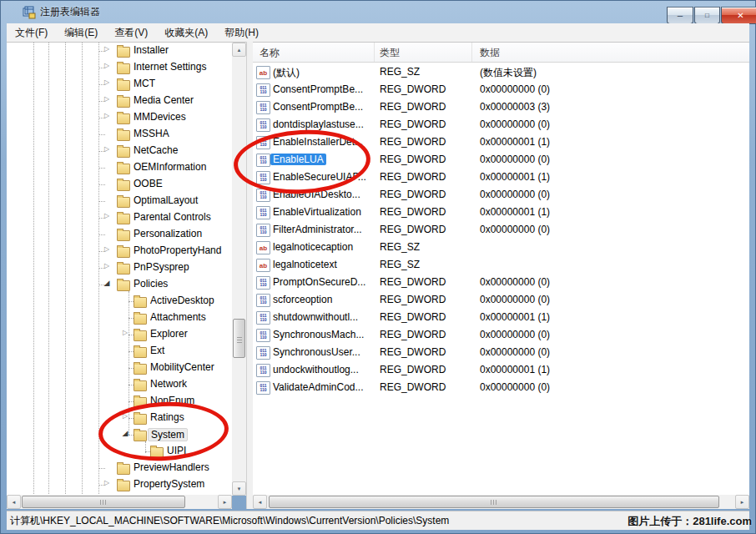  Describe the element at coordinates (501, 142) in the screenshot. I see `registry-value-row: 011 110EnableInstallerDet...REG_DWORD0x0…` at that location.